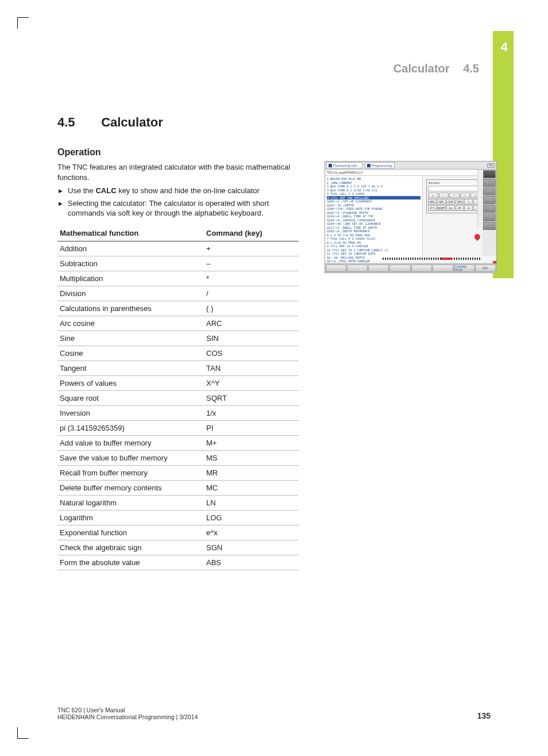 This screenshot has height=756, width=548. I want to click on crop-mark-top-left, so click(23, 23).